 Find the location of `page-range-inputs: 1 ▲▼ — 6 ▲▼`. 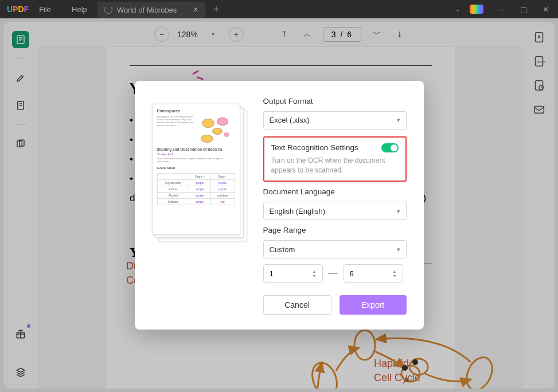

page-range-inputs: 1 ▲▼ — 6 ▲▼ is located at coordinates (335, 273).